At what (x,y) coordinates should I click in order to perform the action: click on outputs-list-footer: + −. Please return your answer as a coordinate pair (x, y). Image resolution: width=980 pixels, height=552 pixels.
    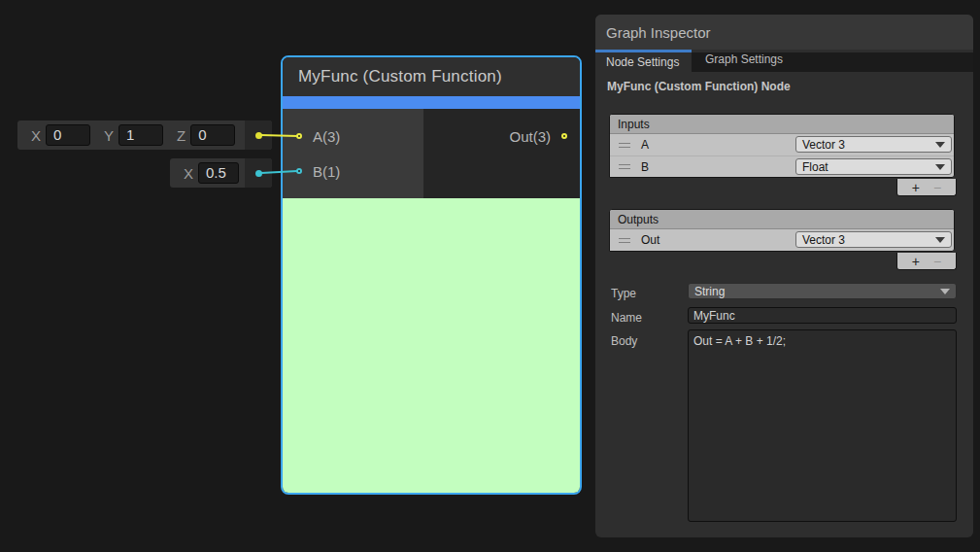
    Looking at the image, I should click on (927, 261).